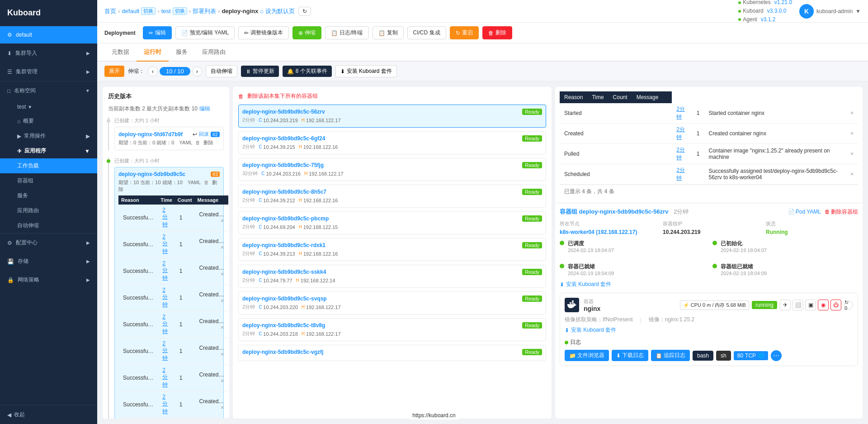  What do you see at coordinates (186, 143) in the screenshot?
I see `yaml-link-old: YAML` at bounding box center [186, 143].